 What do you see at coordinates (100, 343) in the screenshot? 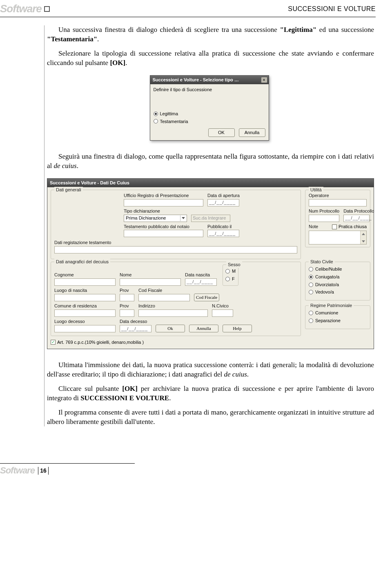
I see `cb-art769-label: Art. 769 c.p.c.(10% gioielli, denaro,mob…` at bounding box center [100, 343].